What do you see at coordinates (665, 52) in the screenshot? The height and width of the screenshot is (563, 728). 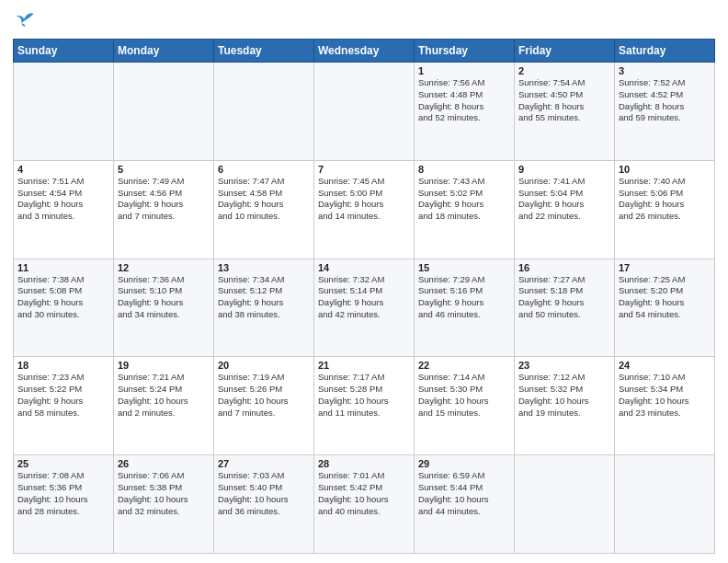 I see `calendar-day-header: Saturday` at bounding box center [665, 52].